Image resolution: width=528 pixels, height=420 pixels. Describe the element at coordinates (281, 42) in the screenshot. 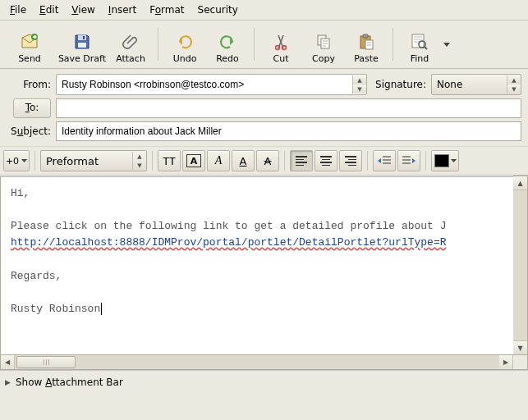

I see `scissors-icon` at that location.